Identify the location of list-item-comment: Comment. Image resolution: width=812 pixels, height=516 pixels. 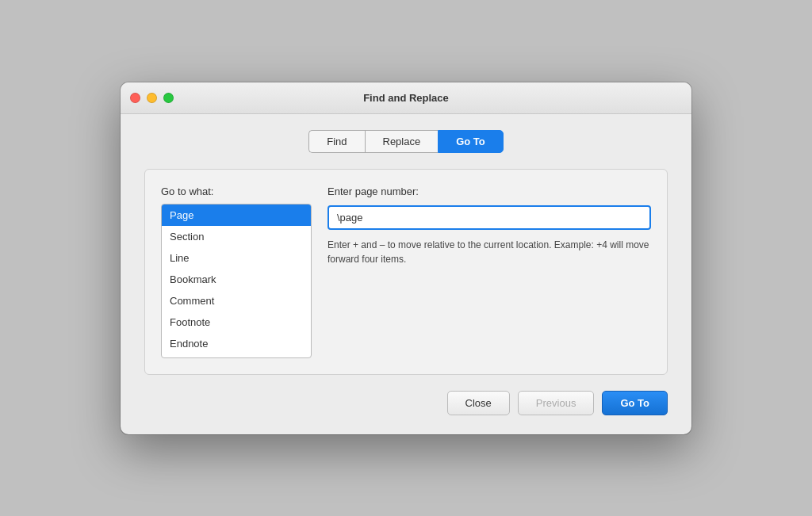
(236, 301).